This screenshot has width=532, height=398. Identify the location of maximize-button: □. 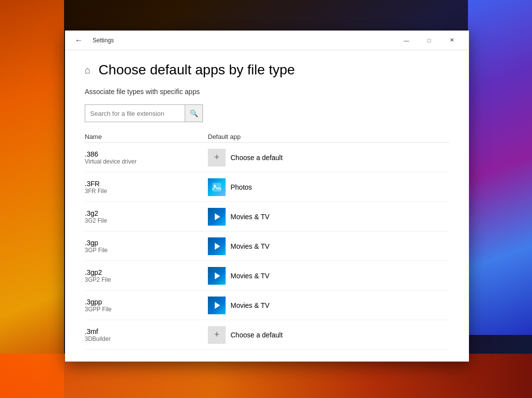
(429, 40).